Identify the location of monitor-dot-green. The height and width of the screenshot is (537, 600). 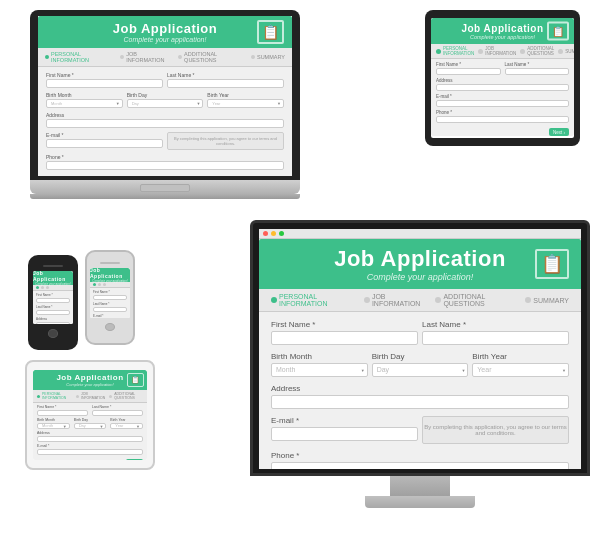
(282, 234).